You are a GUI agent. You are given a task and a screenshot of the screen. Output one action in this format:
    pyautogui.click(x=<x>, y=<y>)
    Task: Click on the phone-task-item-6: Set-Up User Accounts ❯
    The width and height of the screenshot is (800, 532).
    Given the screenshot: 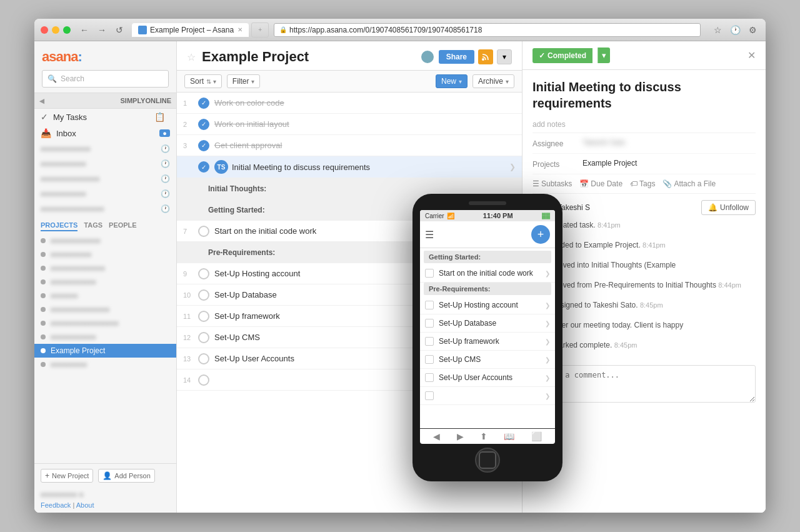 What is the action you would take?
    pyautogui.click(x=488, y=378)
    